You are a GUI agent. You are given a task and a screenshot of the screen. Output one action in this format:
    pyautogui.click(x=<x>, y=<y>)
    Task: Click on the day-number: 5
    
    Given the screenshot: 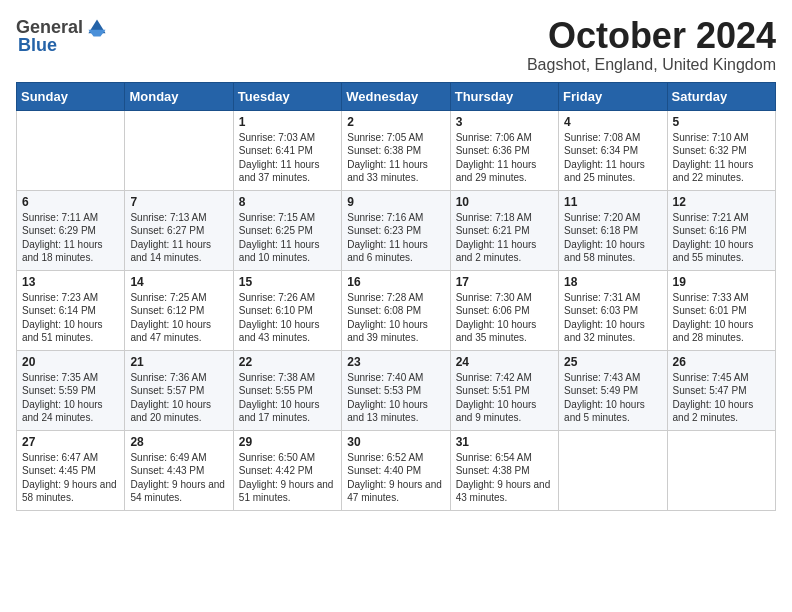 What is the action you would take?
    pyautogui.click(x=722, y=122)
    